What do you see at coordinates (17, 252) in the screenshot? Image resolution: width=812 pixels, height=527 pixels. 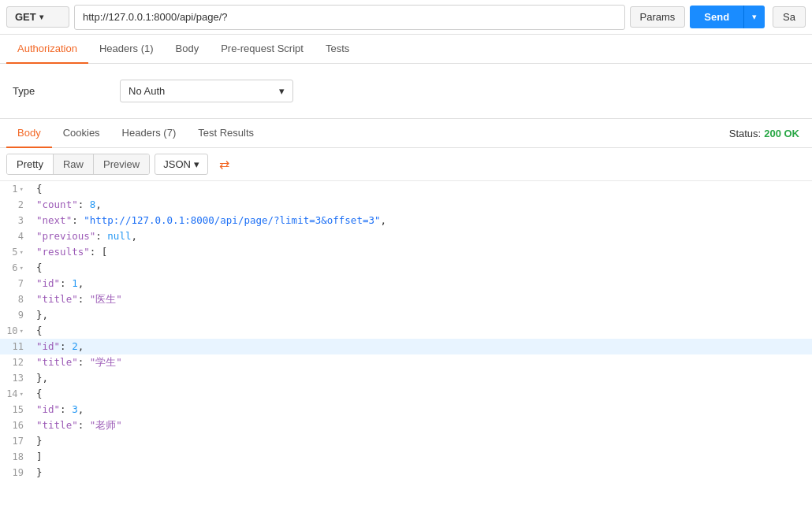 I see `line-number: 5▾` at bounding box center [17, 252].